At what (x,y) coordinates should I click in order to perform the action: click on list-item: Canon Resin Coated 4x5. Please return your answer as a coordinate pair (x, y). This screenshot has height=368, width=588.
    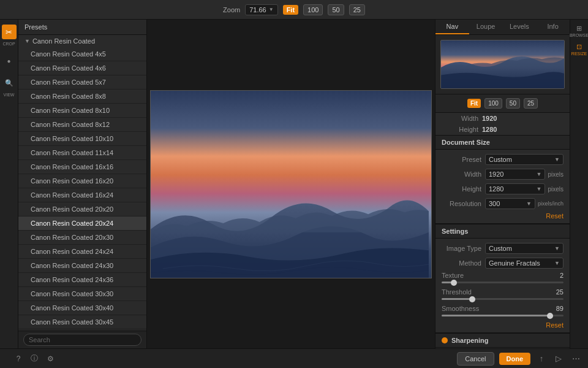
    Looking at the image, I should click on (82, 54).